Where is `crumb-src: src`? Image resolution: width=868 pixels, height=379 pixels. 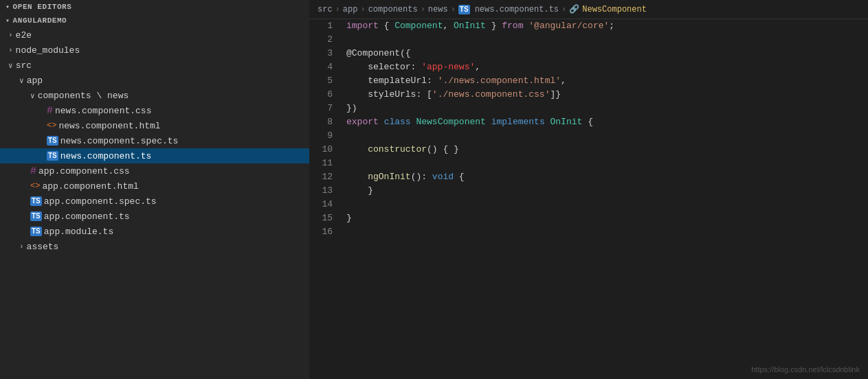 crumb-src: src is located at coordinates (325, 10).